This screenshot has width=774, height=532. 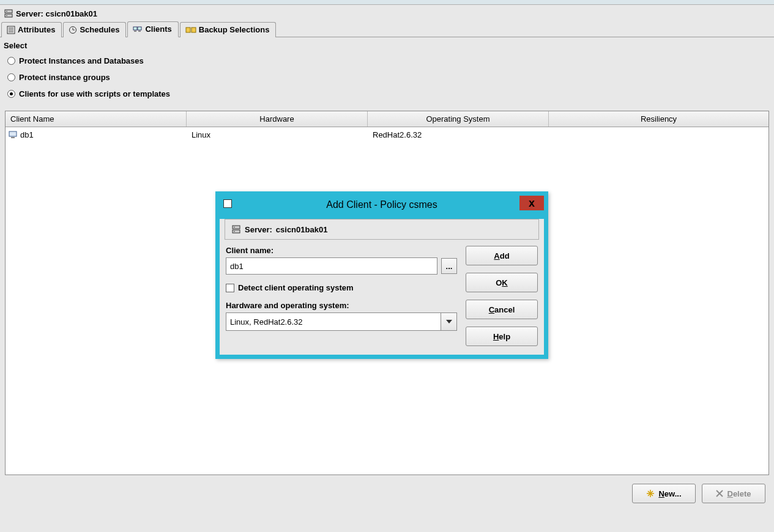 I want to click on list-icon, so click(x=11, y=30).